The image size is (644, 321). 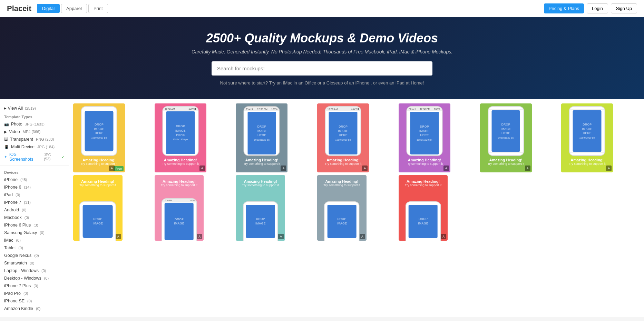 I want to click on sidebar-item-amazon-kindle: Amazon Kindle (0), so click(x=35, y=309).